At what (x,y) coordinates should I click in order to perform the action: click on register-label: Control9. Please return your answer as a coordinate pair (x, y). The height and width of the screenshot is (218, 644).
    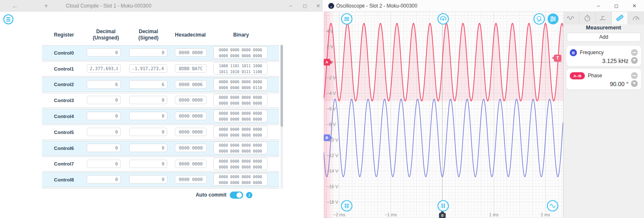
    Looking at the image, I should click on (64, 189).